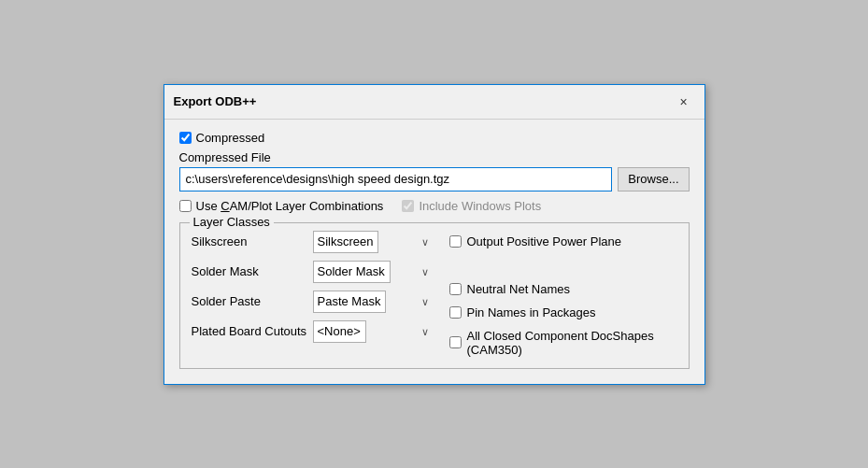 This screenshot has width=868, height=468. I want to click on browse-button: Browse..., so click(653, 179).